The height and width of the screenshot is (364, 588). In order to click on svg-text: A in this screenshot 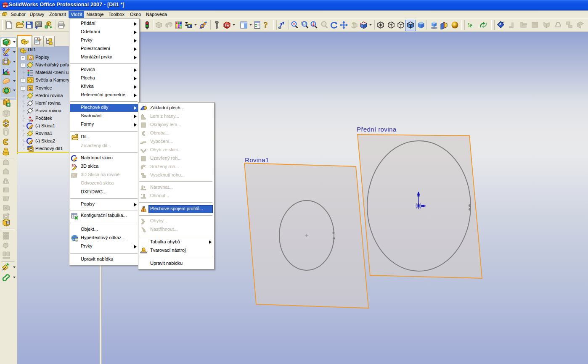, I will do `click(31, 58)`.